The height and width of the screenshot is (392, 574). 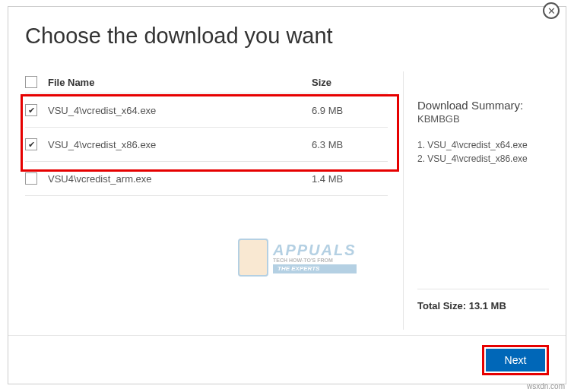 I want to click on table-header: File Name Size, so click(x=207, y=82).